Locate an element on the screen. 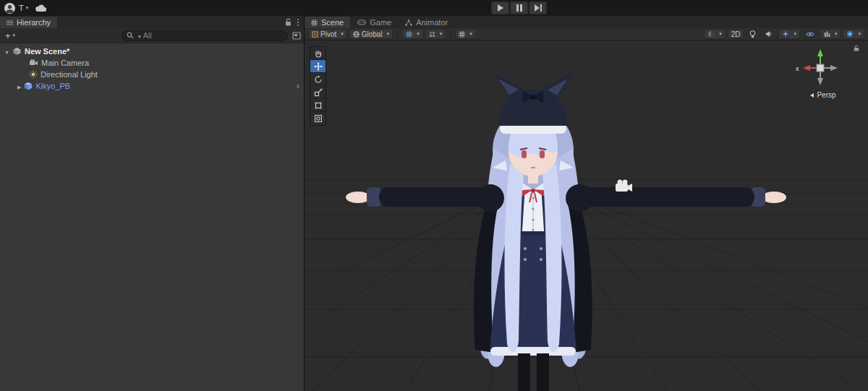  prefab-cube-icon is located at coordinates (28, 86).